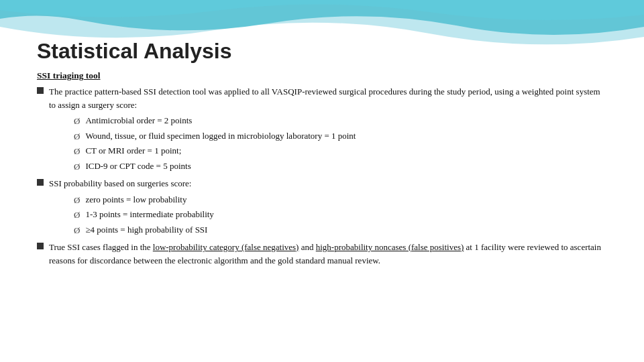  What do you see at coordinates (341, 231) in the screenshot?
I see `sub-item-2-3: Ø ≥4 points = high probability of SSI` at bounding box center [341, 231].